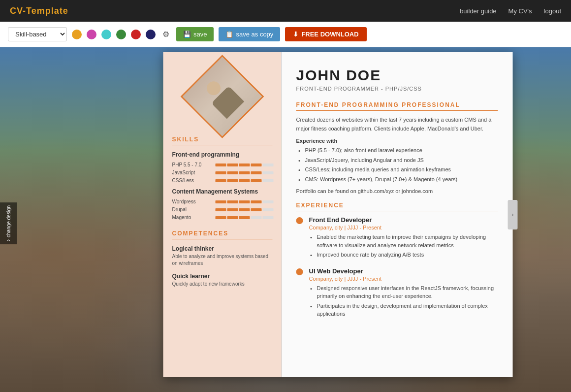 The height and width of the screenshot is (392, 571). I want to click on skill-php-bars, so click(245, 165).